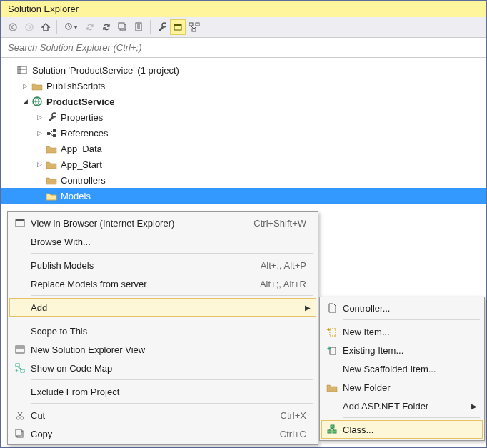 The height and width of the screenshot is (448, 487). I want to click on submenu-controller: Controller..., so click(402, 308).